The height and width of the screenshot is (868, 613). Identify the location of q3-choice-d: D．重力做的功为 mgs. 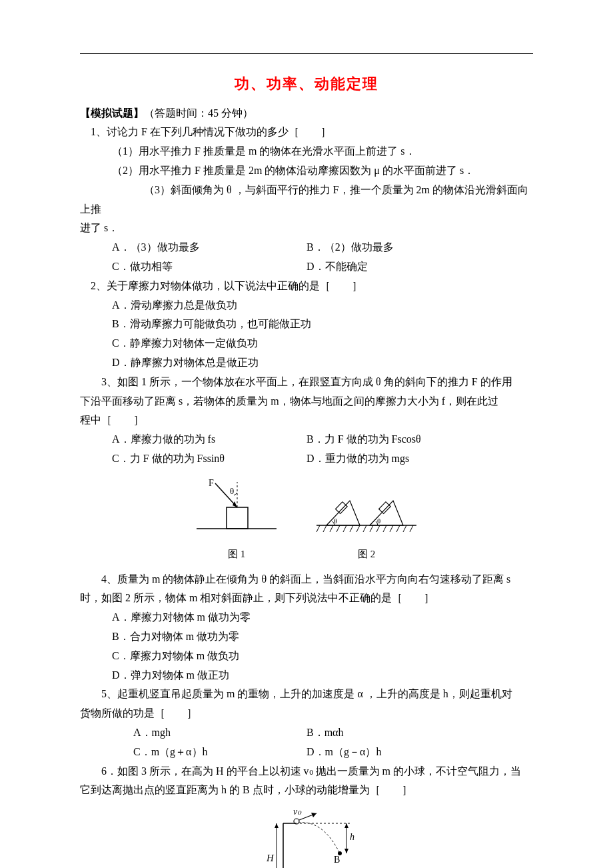
(420, 459).